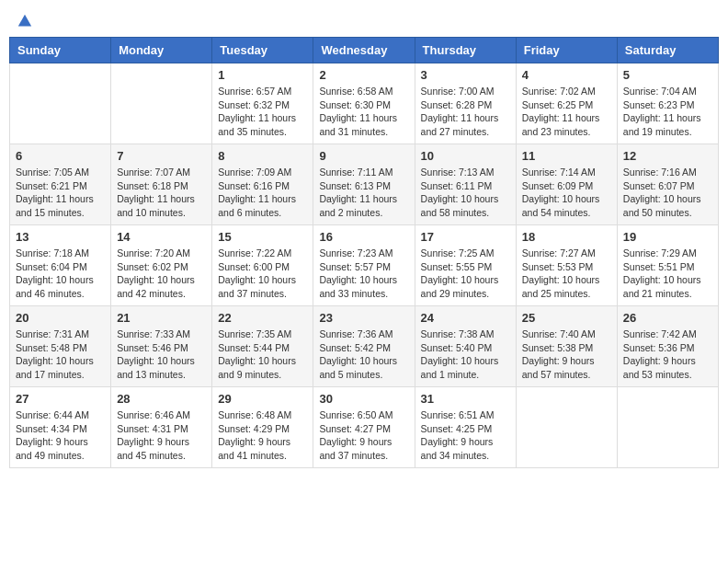  I want to click on cell-content: Sunrise: 6:51 AM Sunset: 4:25 PM Dayligh…, so click(465, 436).